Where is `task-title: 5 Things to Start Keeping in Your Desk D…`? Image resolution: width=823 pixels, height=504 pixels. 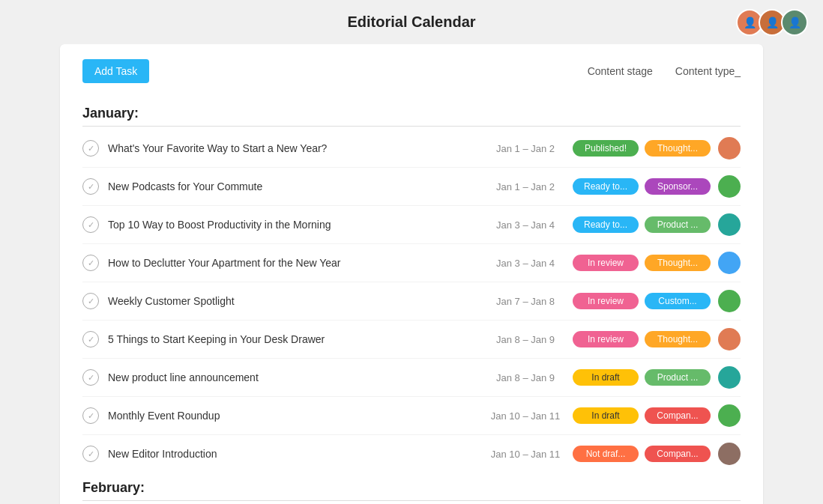
task-title: 5 Things to Start Keeping in Your Desk D… is located at coordinates (296, 339).